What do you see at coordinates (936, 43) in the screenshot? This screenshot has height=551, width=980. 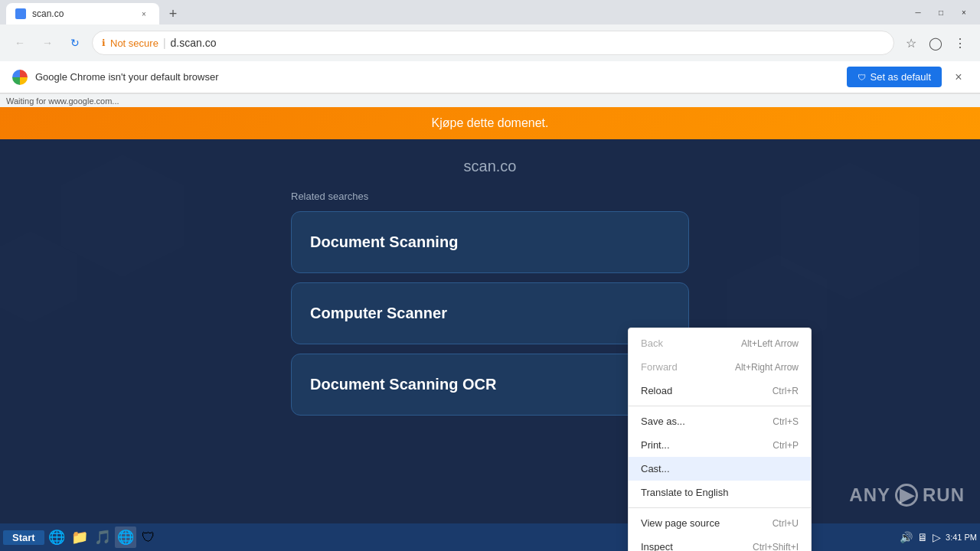 I see `toolbar-icons: ☆ ◯ ⋮` at bounding box center [936, 43].